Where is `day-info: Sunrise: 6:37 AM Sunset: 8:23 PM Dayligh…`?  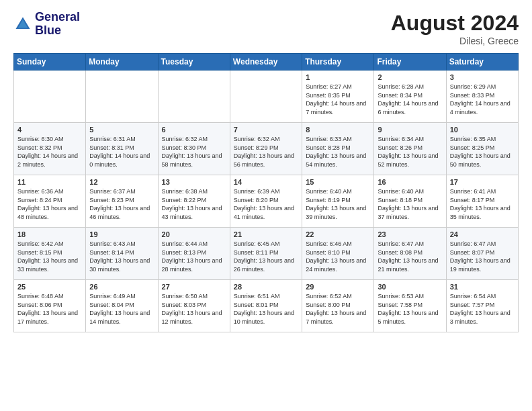
day-info: Sunrise: 6:37 AM Sunset: 8:23 PM Dayligh… is located at coordinates (122, 204).